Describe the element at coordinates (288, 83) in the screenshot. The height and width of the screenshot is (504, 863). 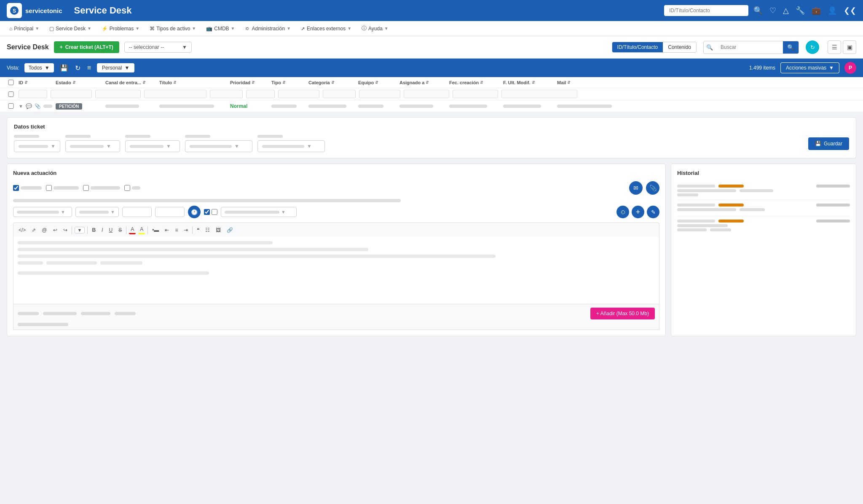
I see `col-header-tipo: Tipo ⇵` at that location.